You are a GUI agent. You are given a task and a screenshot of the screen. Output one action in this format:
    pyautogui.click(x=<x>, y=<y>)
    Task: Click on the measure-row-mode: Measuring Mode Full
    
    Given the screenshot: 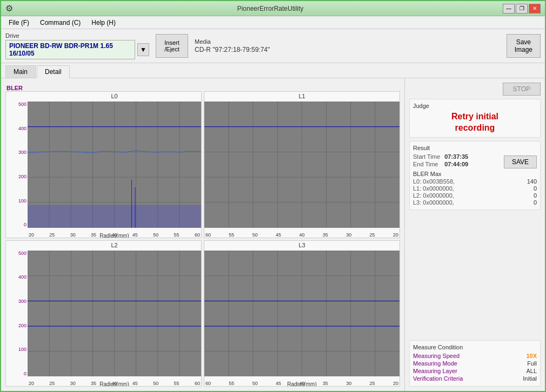 What is the action you would take?
    pyautogui.click(x=475, y=363)
    